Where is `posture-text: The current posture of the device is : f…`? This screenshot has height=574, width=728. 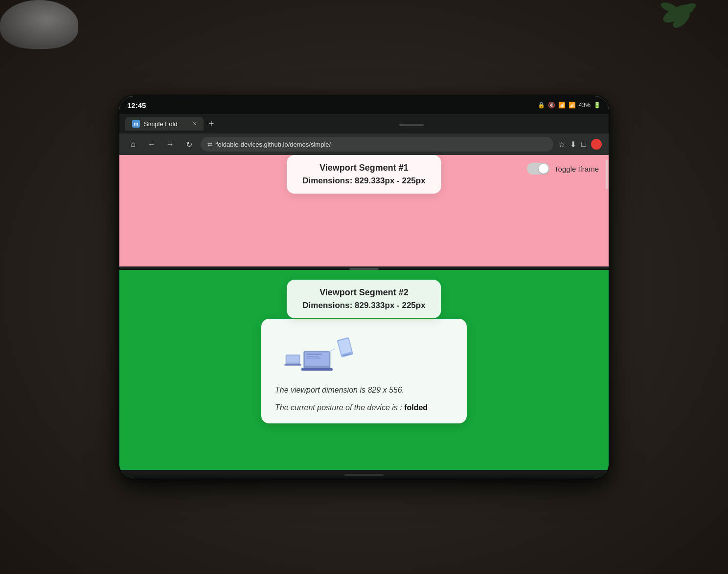 posture-text: The current posture of the device is : f… is located at coordinates (364, 408).